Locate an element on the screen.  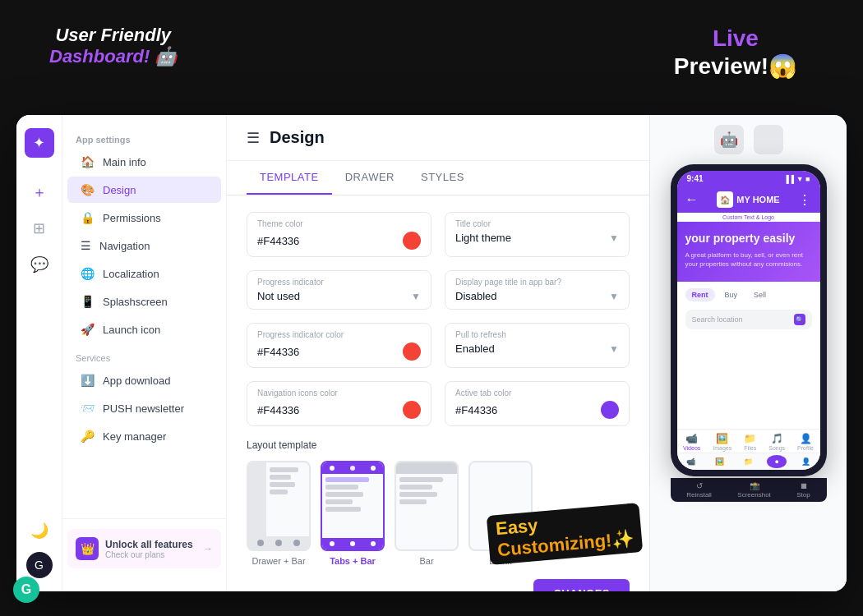
display-title-group: Display page title in app bar? Disabled … is located at coordinates (538, 290).